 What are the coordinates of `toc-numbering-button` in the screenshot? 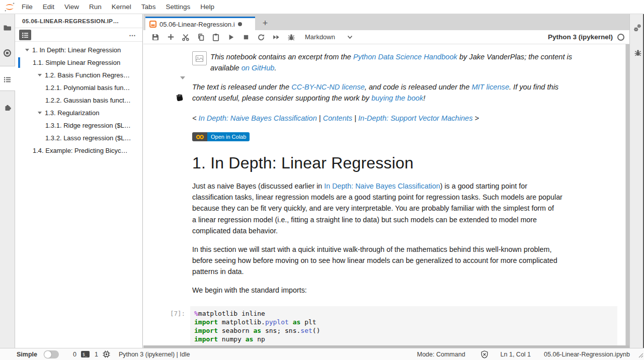 It's located at (25, 35).